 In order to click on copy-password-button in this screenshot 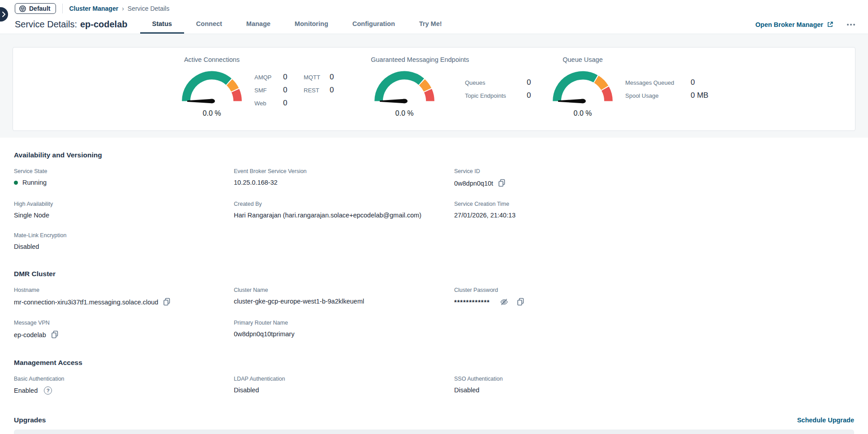, I will do `click(520, 302)`.